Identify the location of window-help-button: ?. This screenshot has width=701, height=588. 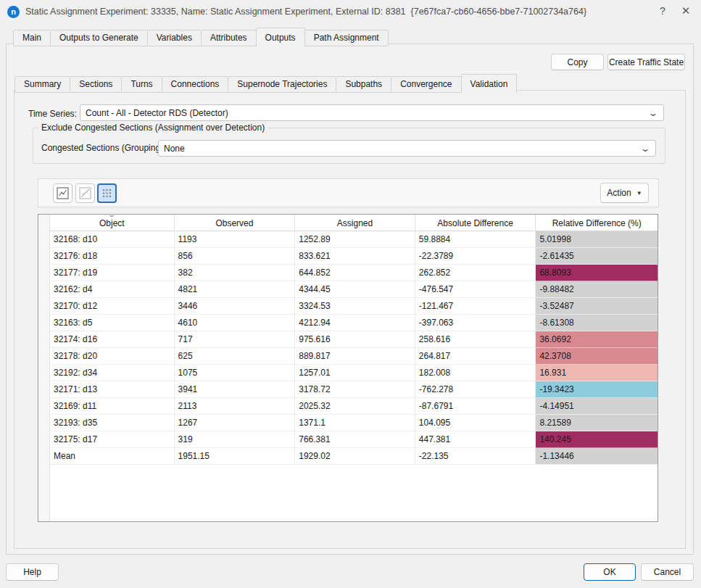
(663, 11).